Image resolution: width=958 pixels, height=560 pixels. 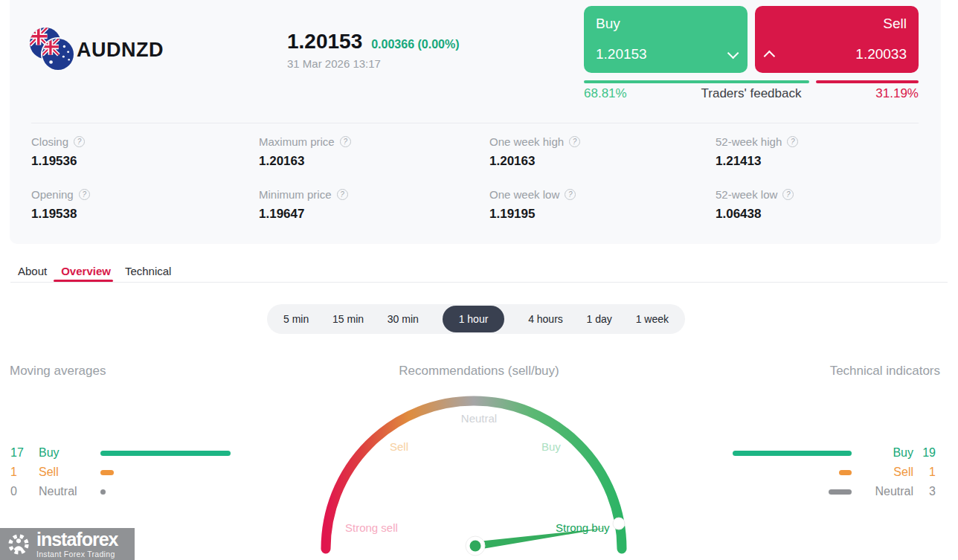 I want to click on chevron-up-icon, so click(x=770, y=56).